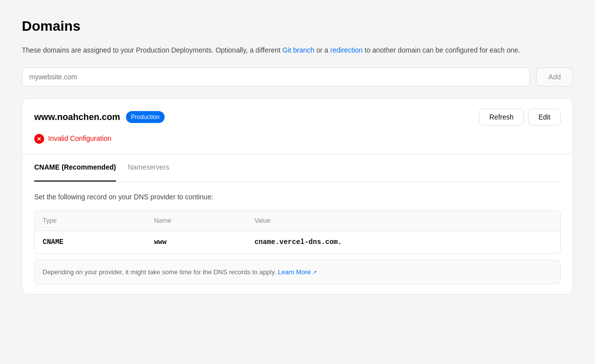 The image size is (595, 364). I want to click on learn-more-link: Learn More, so click(298, 272).